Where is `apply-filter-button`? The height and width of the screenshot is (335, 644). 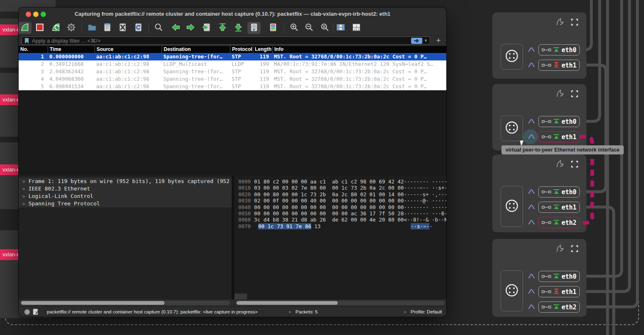
apply-filter-button is located at coordinates (417, 41).